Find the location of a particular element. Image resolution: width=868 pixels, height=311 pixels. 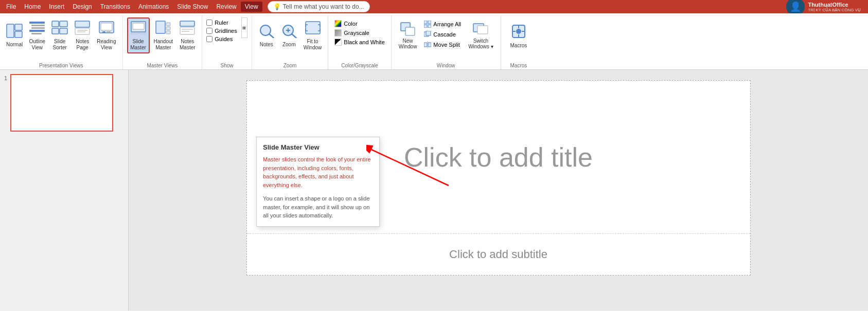

show-expand-icon: ⊞ is located at coordinates (244, 28).